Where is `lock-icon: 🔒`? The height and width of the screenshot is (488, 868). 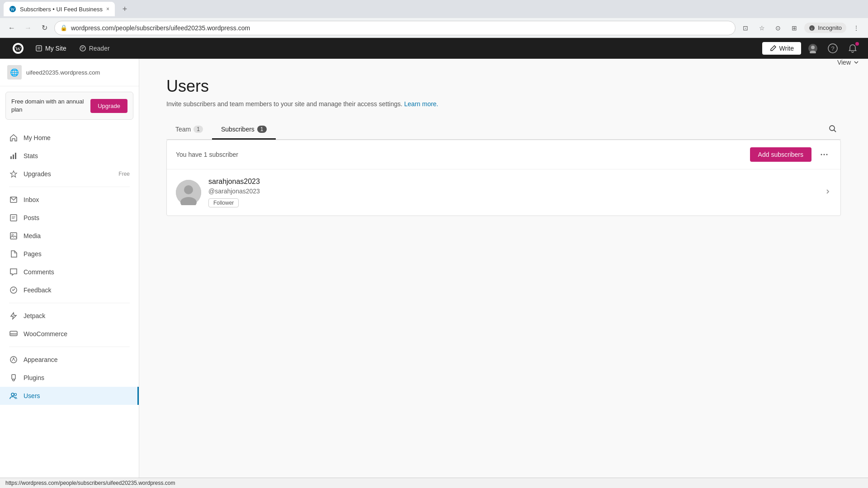 lock-icon: 🔒 is located at coordinates (64, 28).